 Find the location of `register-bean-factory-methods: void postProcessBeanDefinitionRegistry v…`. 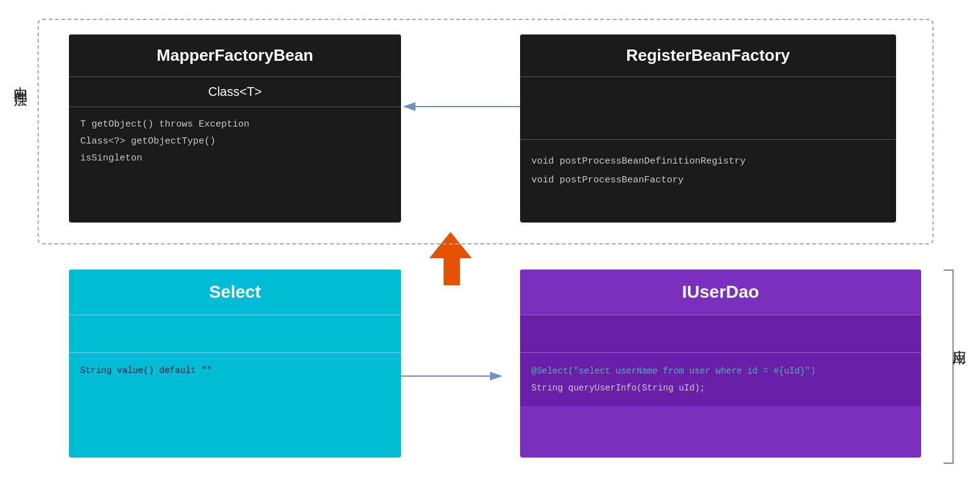

register-bean-factory-methods: void postProcessBeanDefinitionRegistry v… is located at coordinates (708, 170).